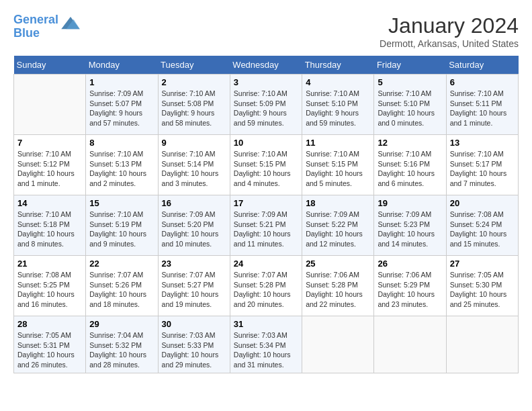  Describe the element at coordinates (482, 230) in the screenshot. I see `cell-sun-info: Sunrise: 7:08 AMSunset: 5:24 PMDaylight:…` at that location.